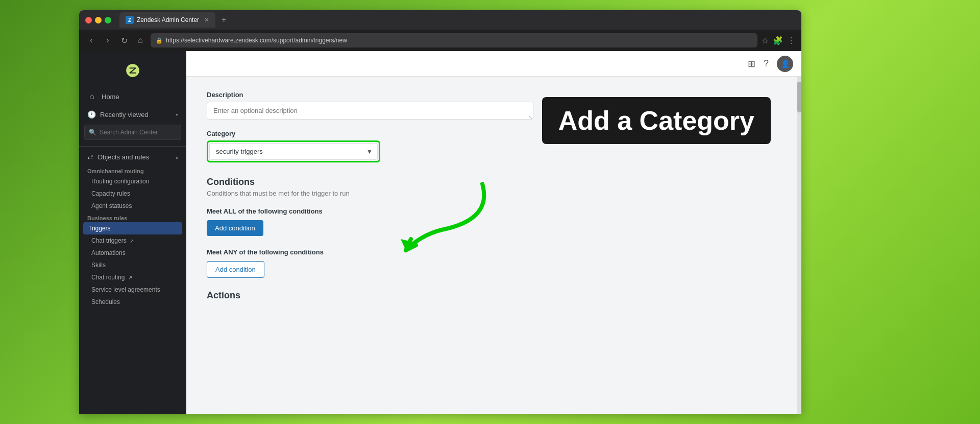 This screenshot has width=980, height=424. I want to click on external-link-icon-2: ↗, so click(130, 278).